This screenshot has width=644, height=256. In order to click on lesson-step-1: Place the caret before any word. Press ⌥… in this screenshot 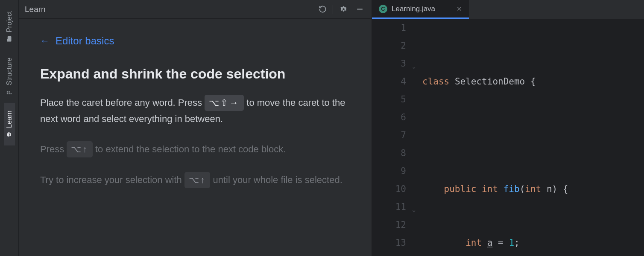, I will do `click(195, 111)`.